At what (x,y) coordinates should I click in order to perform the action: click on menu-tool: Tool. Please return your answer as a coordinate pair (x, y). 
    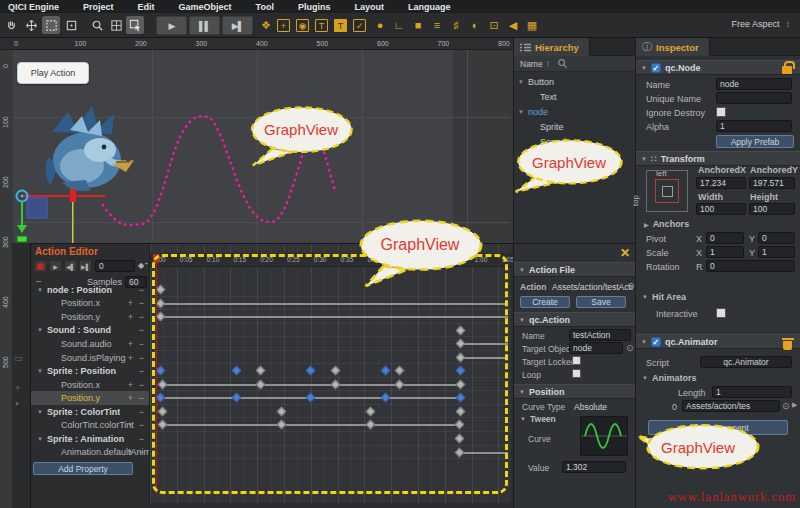
    Looking at the image, I should click on (265, 7).